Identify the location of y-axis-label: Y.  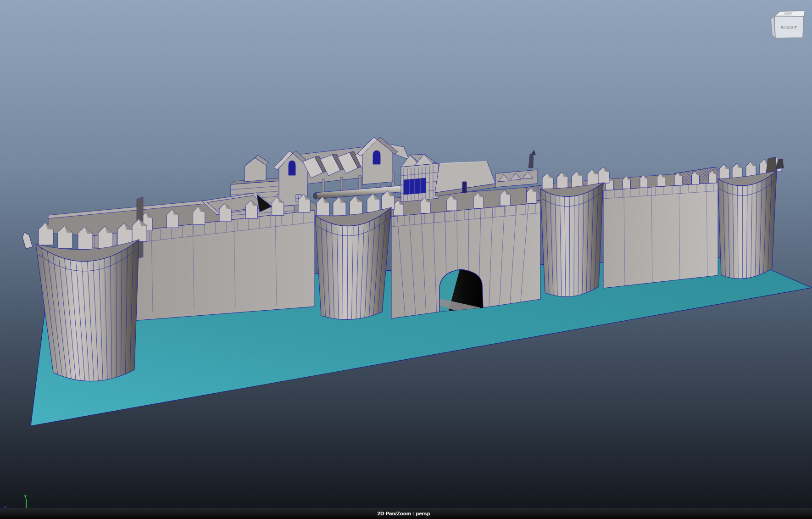
(26, 497).